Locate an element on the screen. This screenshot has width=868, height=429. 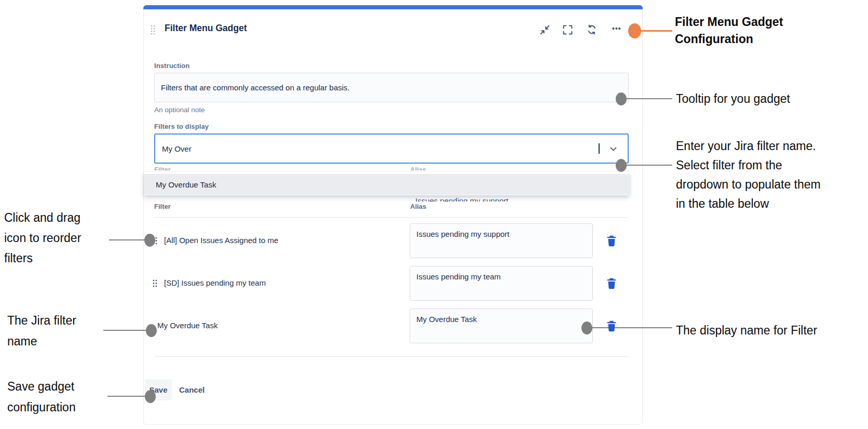
callout-line-tooltip is located at coordinates (649, 99).